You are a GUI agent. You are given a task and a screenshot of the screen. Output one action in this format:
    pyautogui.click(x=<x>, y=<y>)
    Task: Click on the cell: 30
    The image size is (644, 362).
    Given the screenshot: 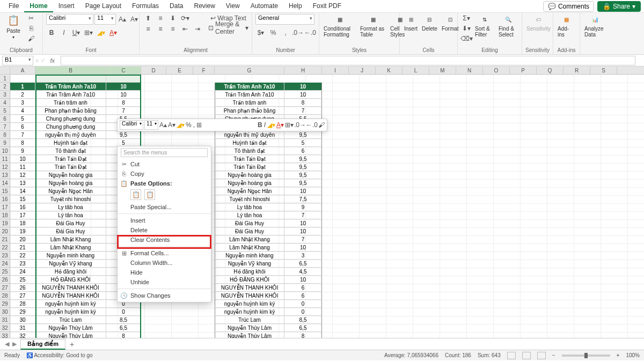 What is the action you would take?
    pyautogui.click(x=23, y=320)
    